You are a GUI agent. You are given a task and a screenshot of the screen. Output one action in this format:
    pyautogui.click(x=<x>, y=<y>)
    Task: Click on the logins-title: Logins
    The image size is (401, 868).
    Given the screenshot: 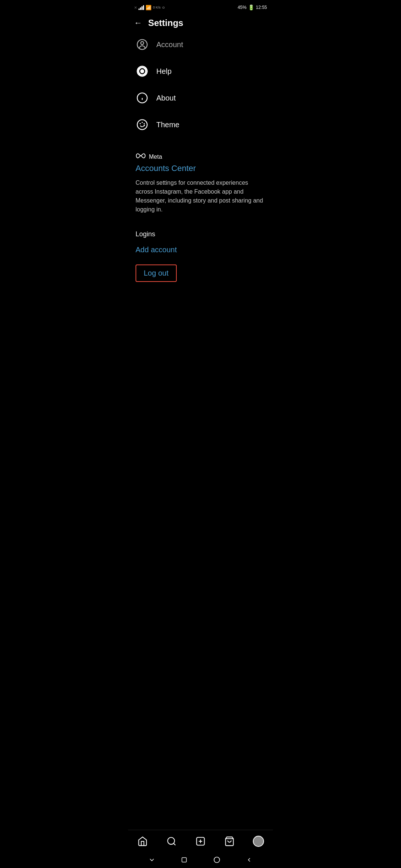 What is the action you would take?
    pyautogui.click(x=200, y=234)
    